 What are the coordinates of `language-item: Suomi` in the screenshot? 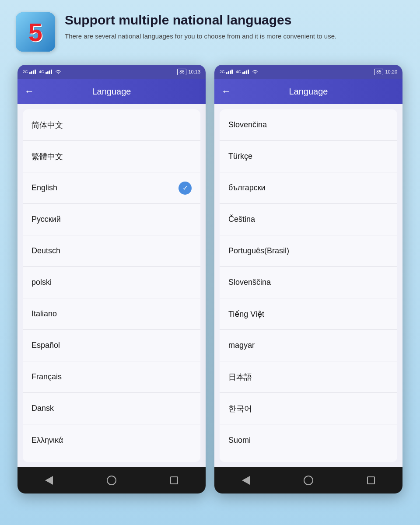 It's located at (308, 440).